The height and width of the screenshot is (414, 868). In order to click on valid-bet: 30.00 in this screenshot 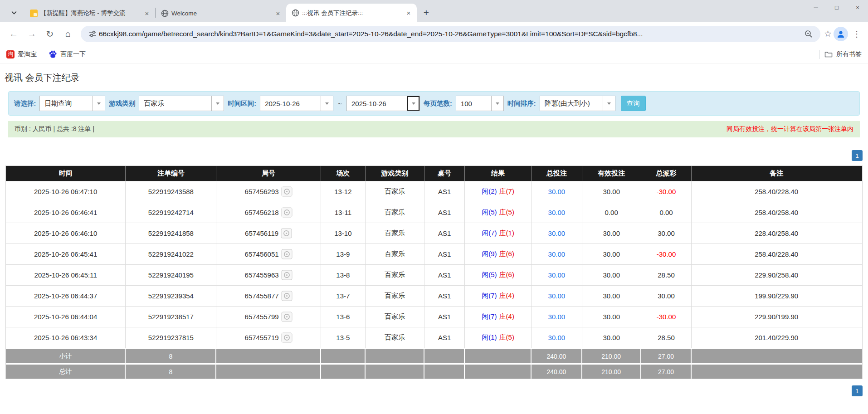, I will do `click(612, 296)`.